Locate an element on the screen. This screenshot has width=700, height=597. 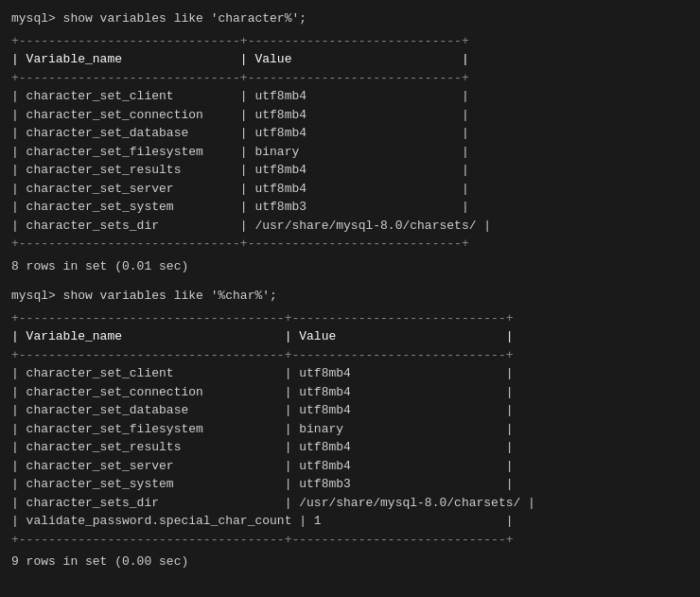
table-row: | validate_password.special_char_count |… is located at coordinates (350, 521).